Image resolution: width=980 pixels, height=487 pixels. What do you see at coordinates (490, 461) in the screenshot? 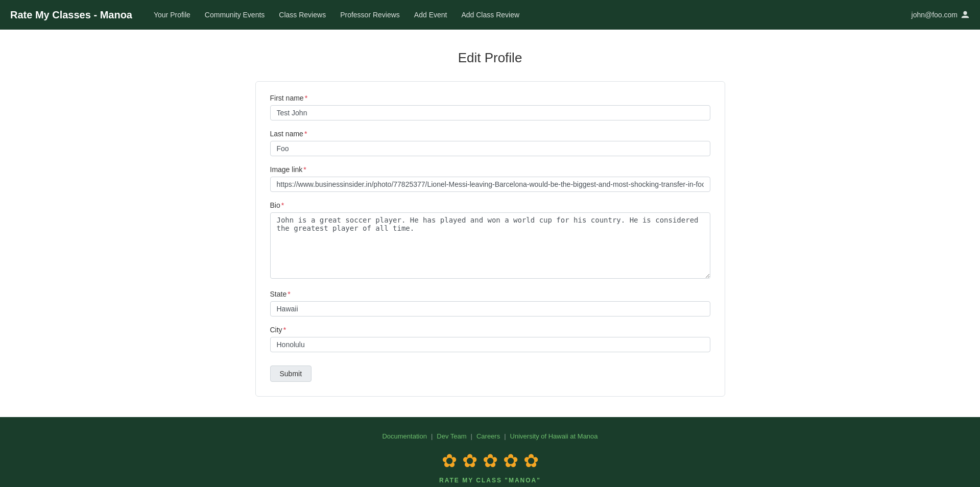
I see `footer-flowers: ✿ ✿ ✿ ✿ ✿` at bounding box center [490, 461].